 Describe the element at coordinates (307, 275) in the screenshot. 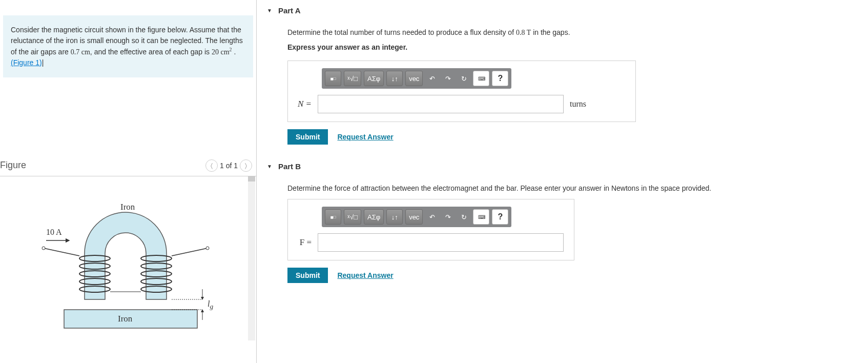

I see `part-b-submit-button: Submit` at that location.